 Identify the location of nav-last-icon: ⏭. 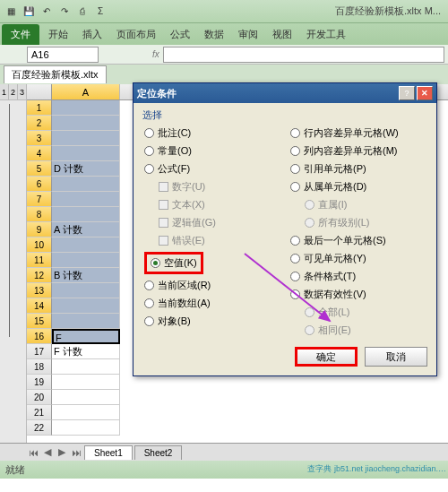
(76, 453).